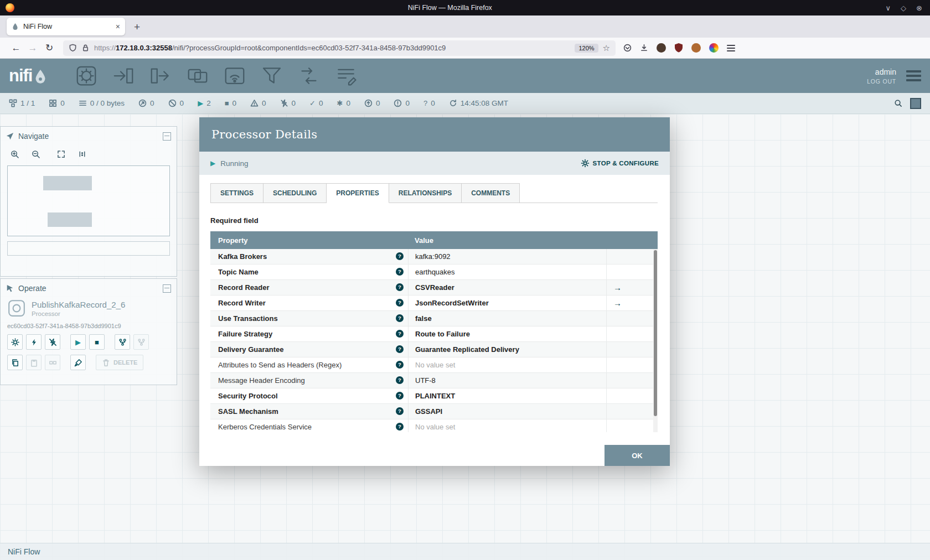 The width and height of the screenshot is (930, 560). Describe the element at coordinates (89, 201) in the screenshot. I see `navigate-panel: Navigate` at that location.